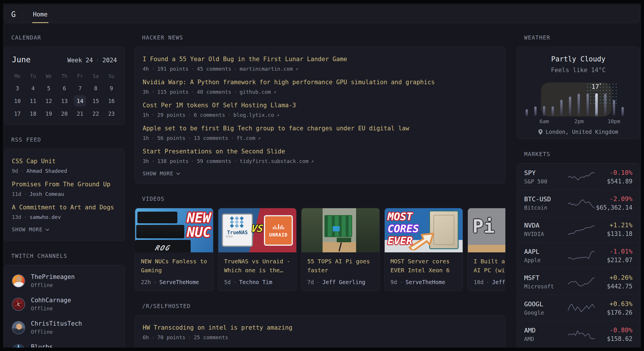 The image size is (644, 351). I want to click on reddit-item-meta: 6h · 70 points · 25 comments, so click(320, 337).